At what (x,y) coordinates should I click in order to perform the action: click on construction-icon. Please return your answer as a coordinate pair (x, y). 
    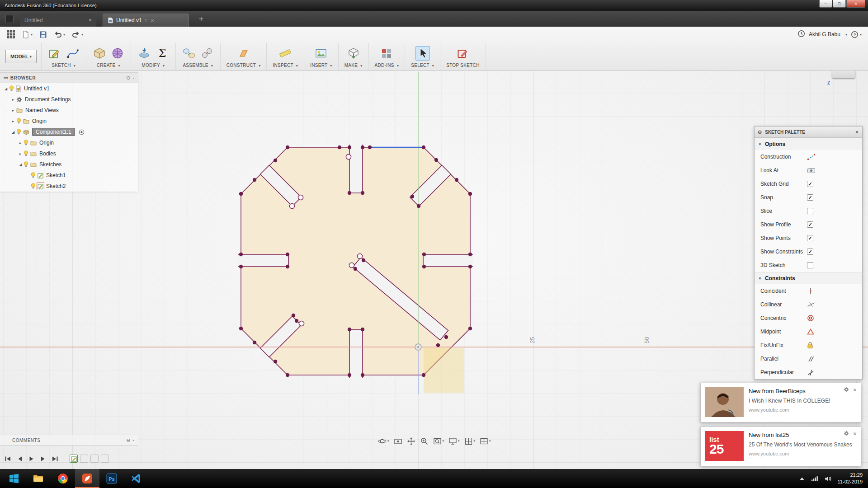
    Looking at the image, I should click on (811, 157).